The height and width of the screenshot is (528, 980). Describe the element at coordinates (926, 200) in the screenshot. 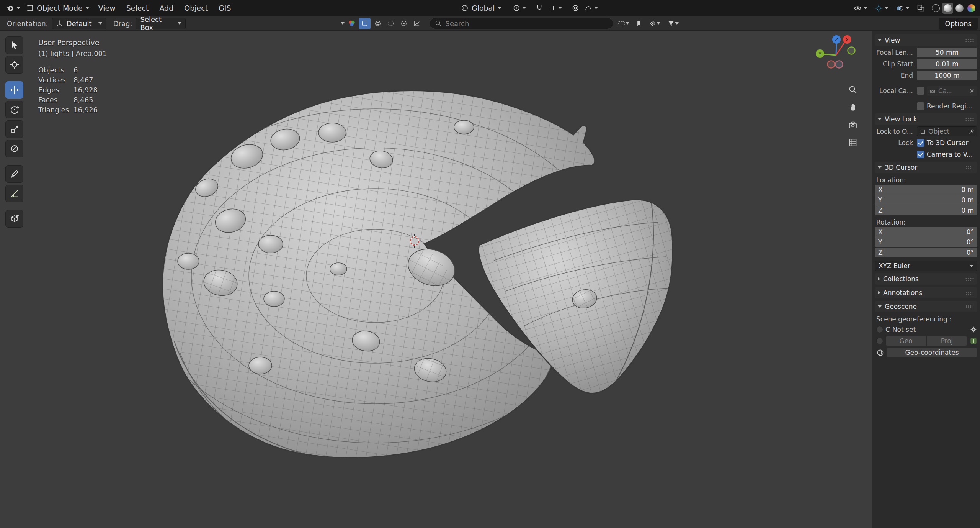

I see `cursor-location-y: Y 0 m` at that location.